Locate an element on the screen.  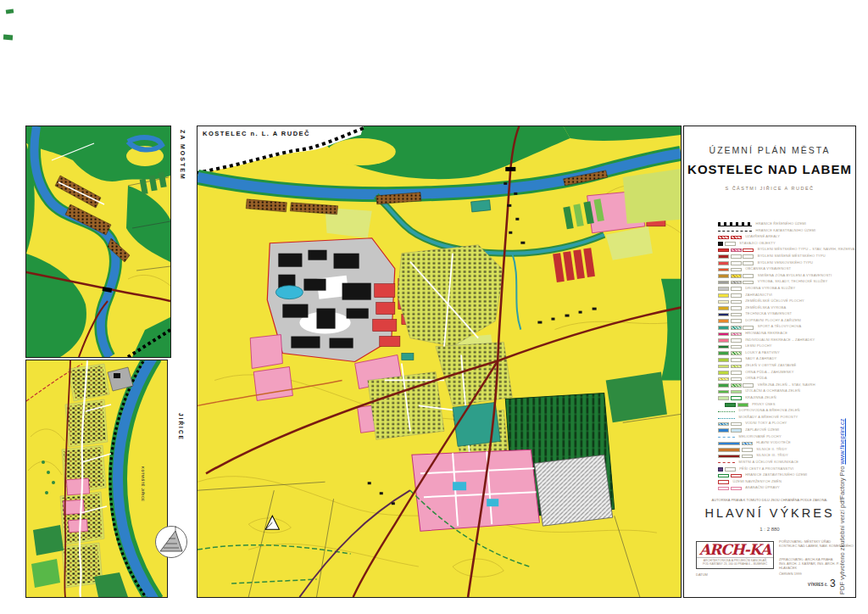
legend-row: ORNÁ PŮDA – ZÁHUMENKY is located at coordinates (785, 371).